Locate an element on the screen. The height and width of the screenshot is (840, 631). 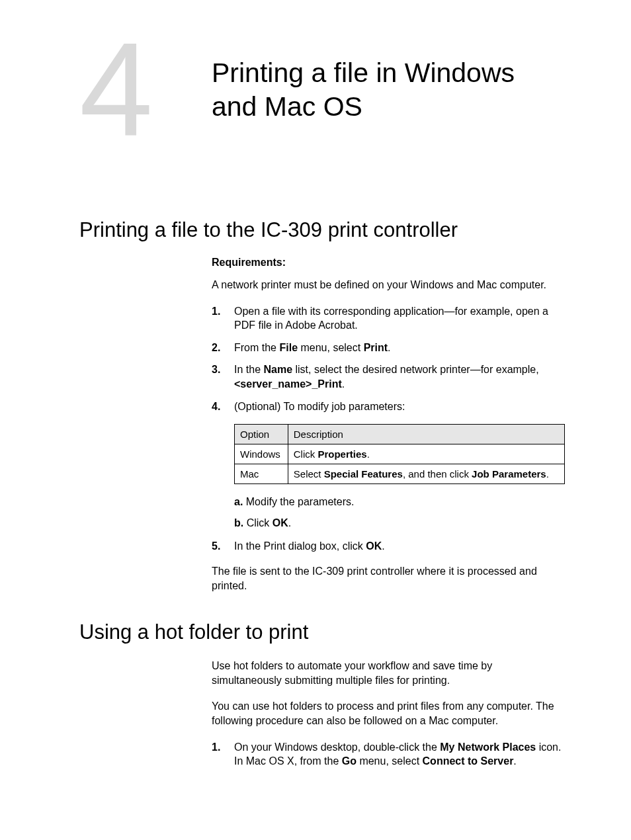
sub-step-label: a. is located at coordinates (238, 501).